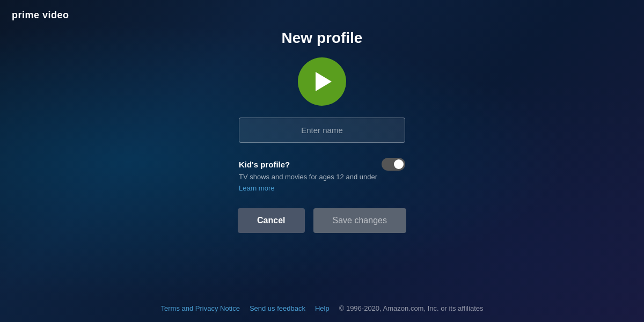 The width and height of the screenshot is (644, 322). What do you see at coordinates (324, 82) in the screenshot?
I see `play-icon` at bounding box center [324, 82].